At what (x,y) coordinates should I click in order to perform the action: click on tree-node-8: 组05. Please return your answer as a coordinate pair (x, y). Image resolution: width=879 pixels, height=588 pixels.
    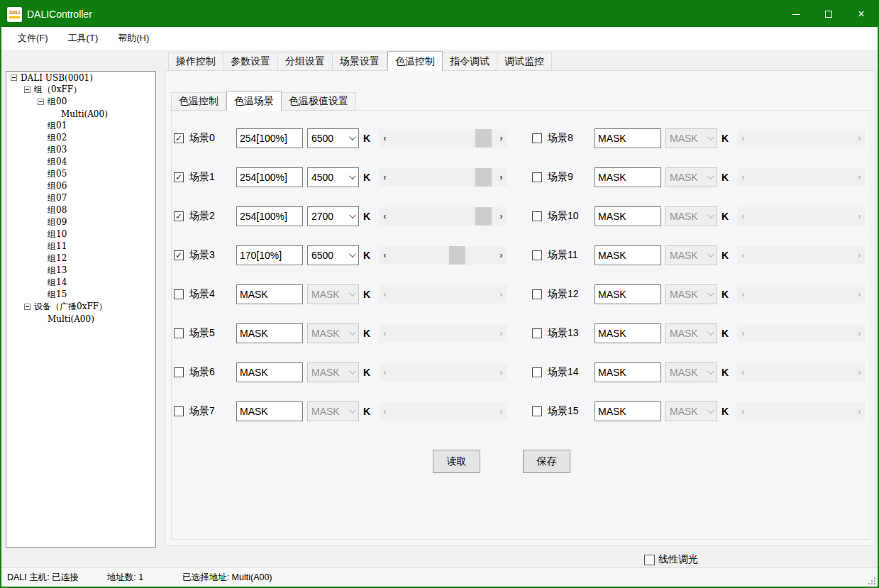
    Looking at the image, I should click on (81, 174).